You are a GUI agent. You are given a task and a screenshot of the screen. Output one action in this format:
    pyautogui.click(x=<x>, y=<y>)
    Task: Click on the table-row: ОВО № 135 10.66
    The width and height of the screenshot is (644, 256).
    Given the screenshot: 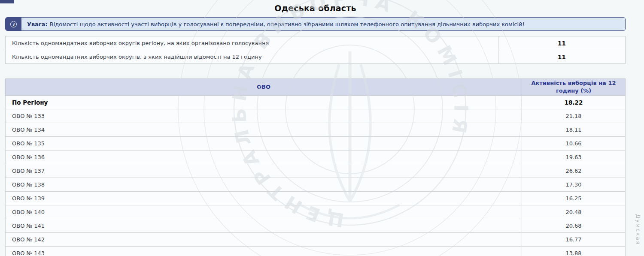 What is the action you would take?
    pyautogui.click(x=316, y=144)
    